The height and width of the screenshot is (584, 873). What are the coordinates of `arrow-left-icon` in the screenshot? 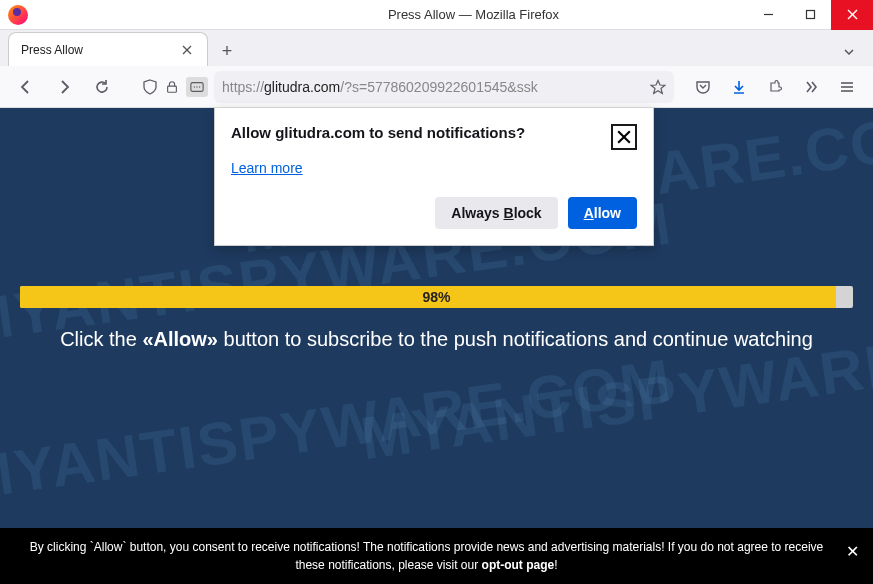 It's located at (26, 87).